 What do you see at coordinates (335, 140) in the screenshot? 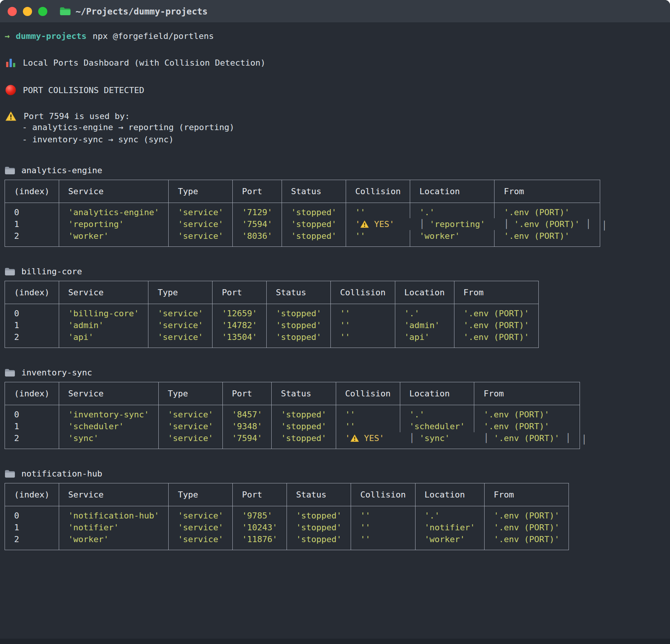
I see `warning-item: - inventory-sync → sync (sync)` at bounding box center [335, 140].